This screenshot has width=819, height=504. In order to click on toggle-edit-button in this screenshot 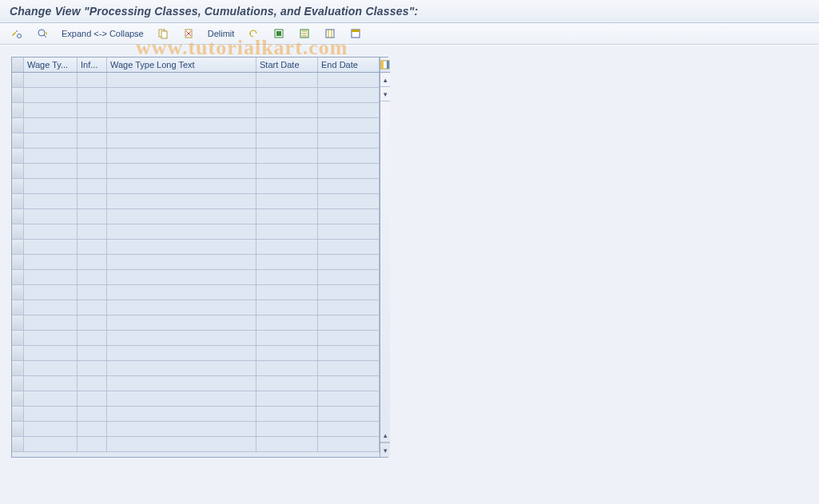, I will do `click(17, 34)`.